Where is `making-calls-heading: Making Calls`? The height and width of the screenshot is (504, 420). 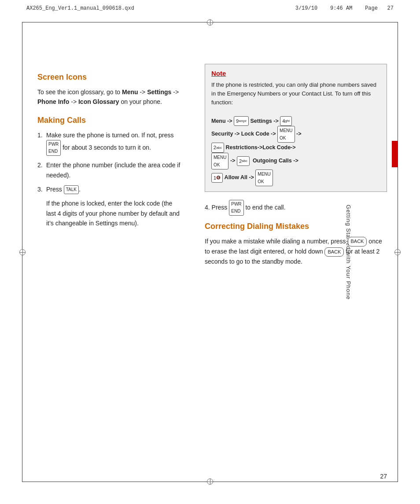 making-calls-heading: Making Calls is located at coordinates (110, 121).